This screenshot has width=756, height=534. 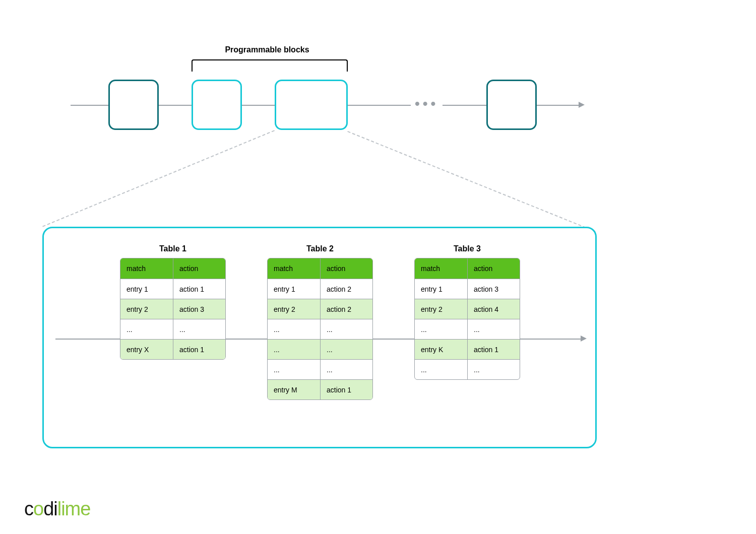 I want to click on table-title-2: Table 2, so click(x=320, y=249).